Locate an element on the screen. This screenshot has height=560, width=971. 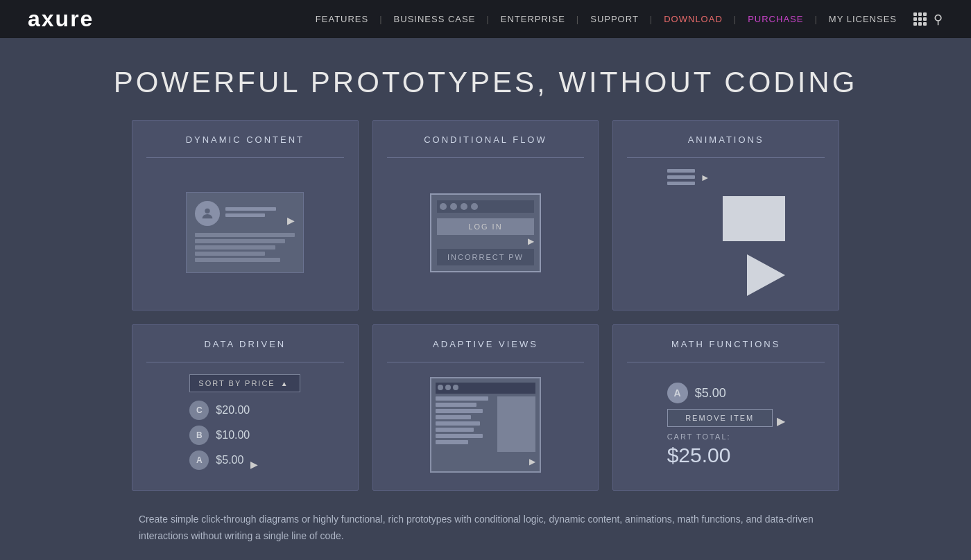
math-badge: A is located at coordinates (678, 393).